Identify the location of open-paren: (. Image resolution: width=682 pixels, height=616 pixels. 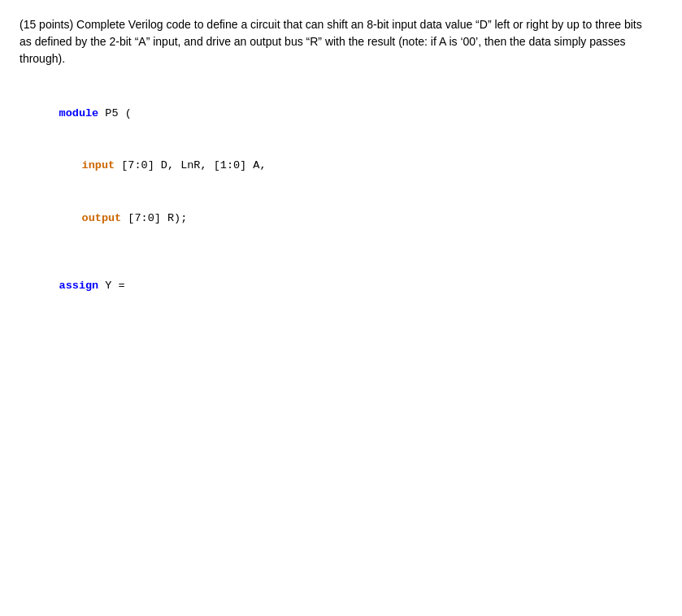
(125, 114).